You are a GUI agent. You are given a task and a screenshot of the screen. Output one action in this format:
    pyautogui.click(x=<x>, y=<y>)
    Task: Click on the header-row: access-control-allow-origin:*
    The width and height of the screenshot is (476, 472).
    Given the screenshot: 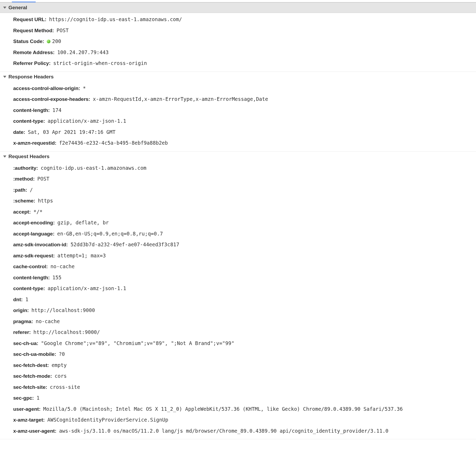 What is the action you would take?
    pyautogui.click(x=238, y=88)
    